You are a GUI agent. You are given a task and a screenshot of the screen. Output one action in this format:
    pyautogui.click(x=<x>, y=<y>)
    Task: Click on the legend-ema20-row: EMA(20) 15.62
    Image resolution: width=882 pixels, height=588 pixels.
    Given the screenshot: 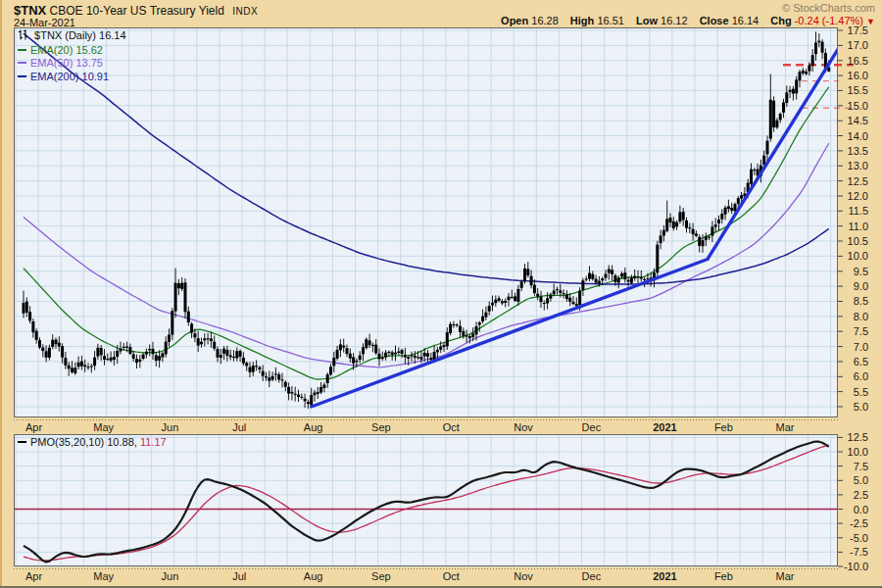 What is the action you would take?
    pyautogui.click(x=73, y=51)
    